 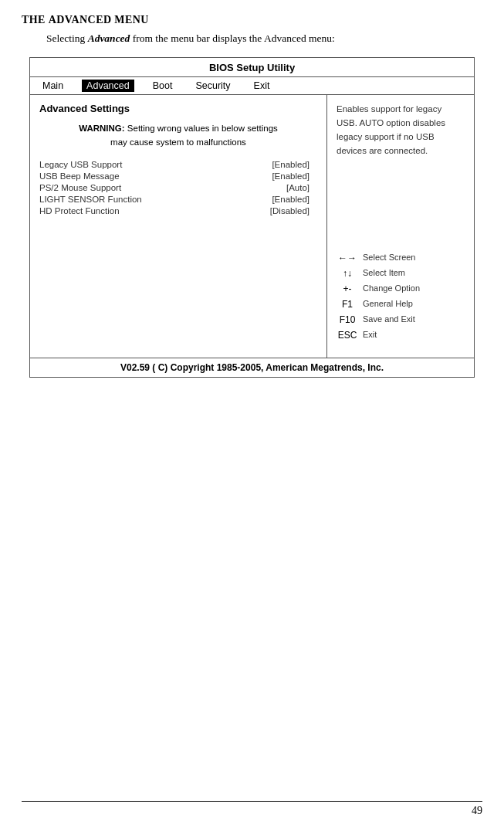 What do you see at coordinates (389, 258) in the screenshot?
I see `key-desc-0: Select Screen` at bounding box center [389, 258].